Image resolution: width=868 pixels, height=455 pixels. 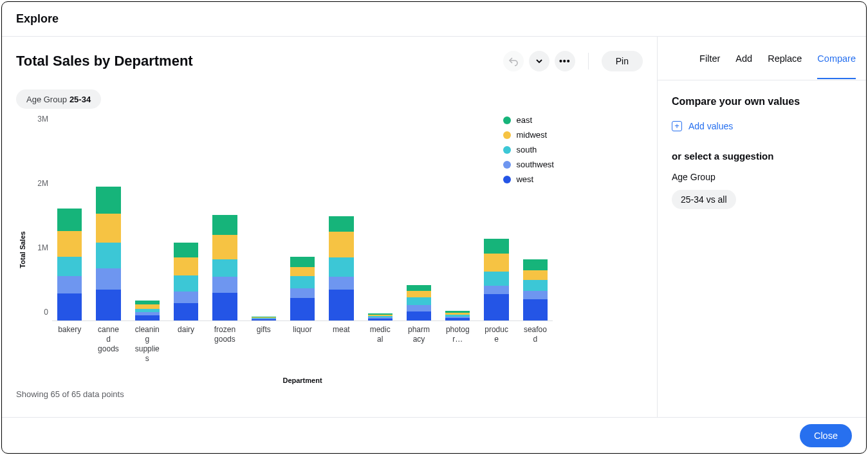 I want to click on suggestion-group-label: Age Group, so click(x=762, y=177).